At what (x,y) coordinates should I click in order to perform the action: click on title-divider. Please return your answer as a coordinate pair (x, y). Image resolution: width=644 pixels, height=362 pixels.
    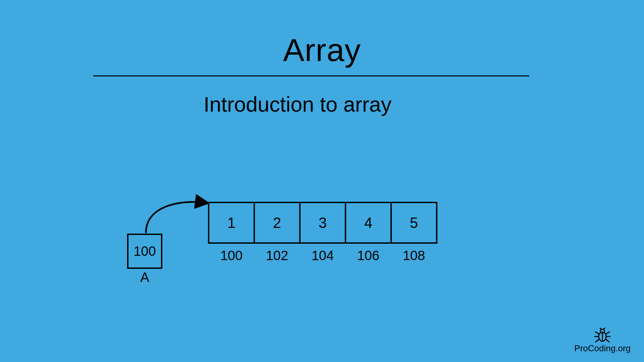
    Looking at the image, I should click on (311, 76).